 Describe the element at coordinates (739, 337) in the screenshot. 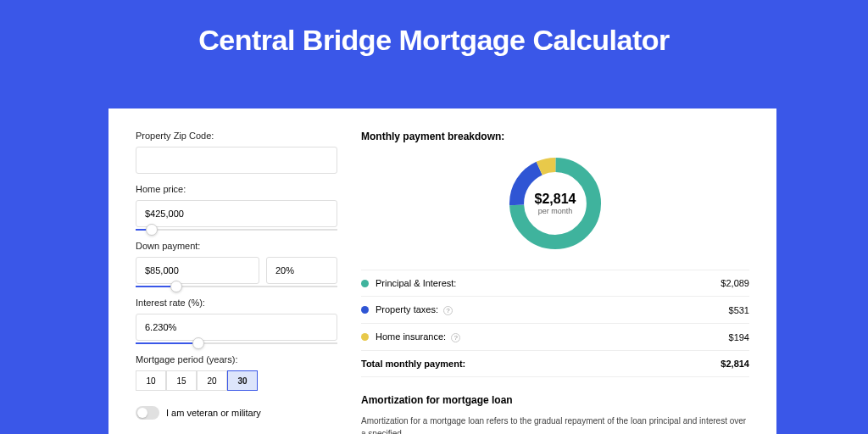

I see `breakdown-item-value: $194` at that location.